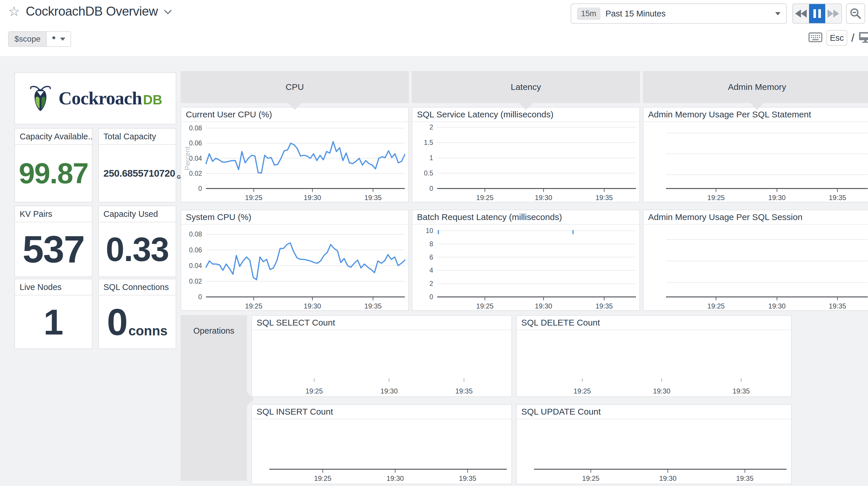 The image size is (868, 486). Describe the element at coordinates (526, 107) in the screenshot. I see `group-latency-notch` at that location.